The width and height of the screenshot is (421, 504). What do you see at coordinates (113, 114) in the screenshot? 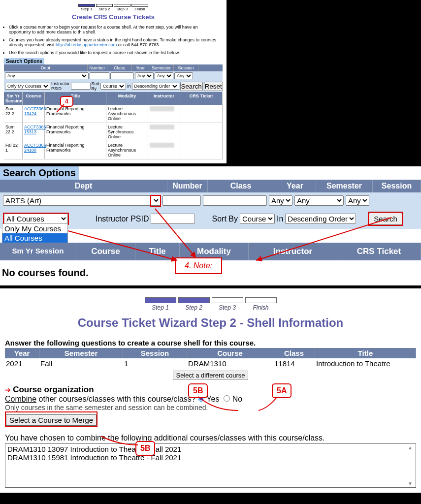
I see `table-row: Sum 22 2ACCT3366 13424Financial Reportin…` at bounding box center [113, 114].